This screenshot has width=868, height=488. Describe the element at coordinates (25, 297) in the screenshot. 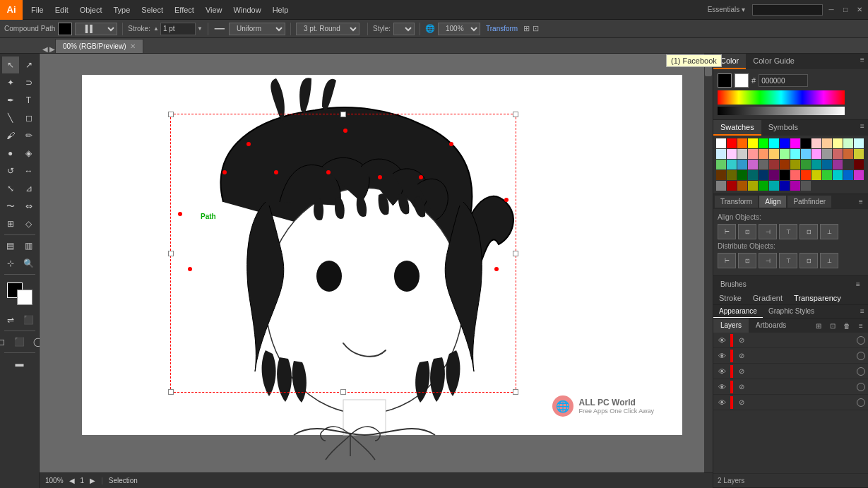

I see `background-swatch` at that location.